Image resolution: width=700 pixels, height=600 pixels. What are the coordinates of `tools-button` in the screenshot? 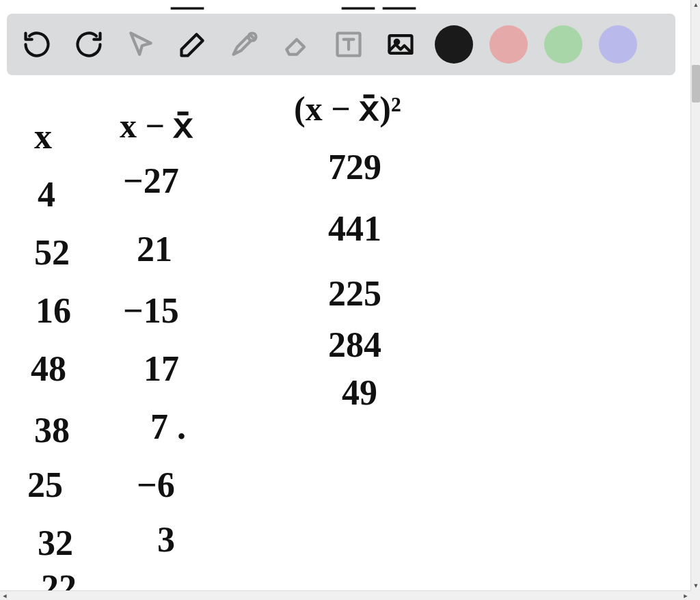 It's located at (245, 44).